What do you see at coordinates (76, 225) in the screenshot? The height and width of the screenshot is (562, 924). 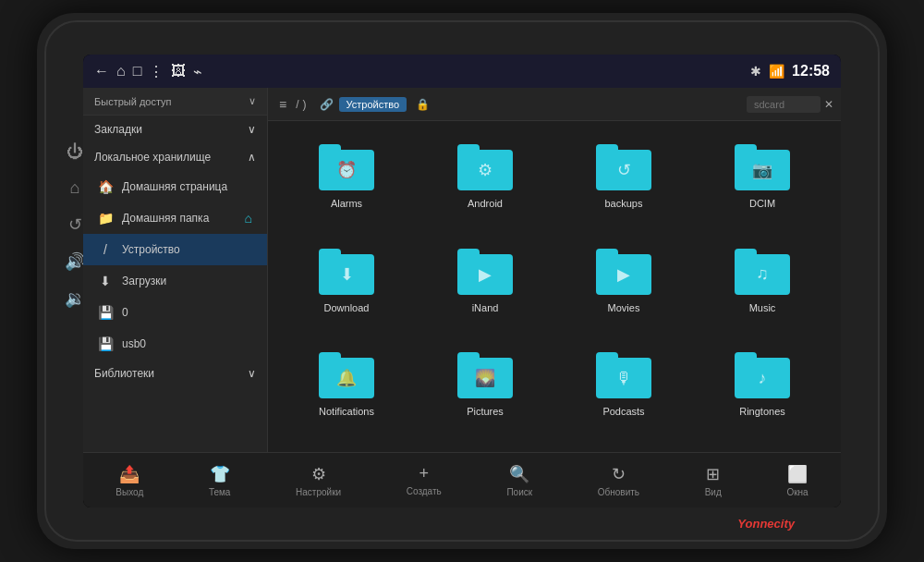 I see `back-icon: ↺` at bounding box center [76, 225].